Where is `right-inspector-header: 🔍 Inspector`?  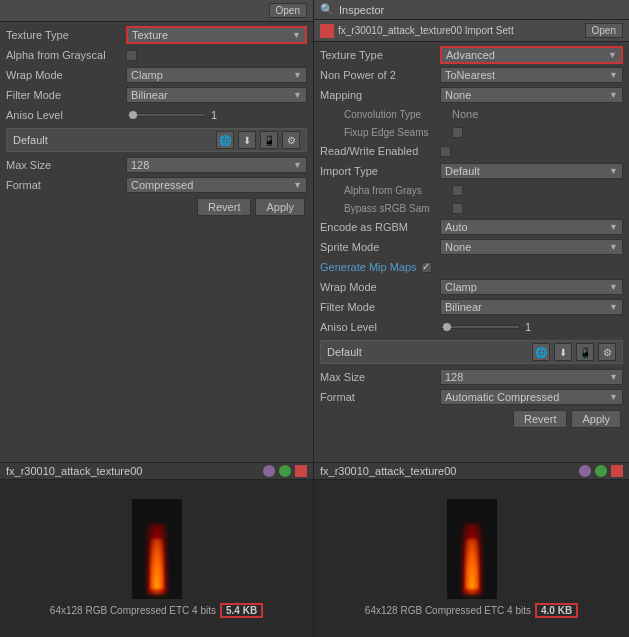
right-inspector-header: 🔍 Inspector is located at coordinates (472, 10).